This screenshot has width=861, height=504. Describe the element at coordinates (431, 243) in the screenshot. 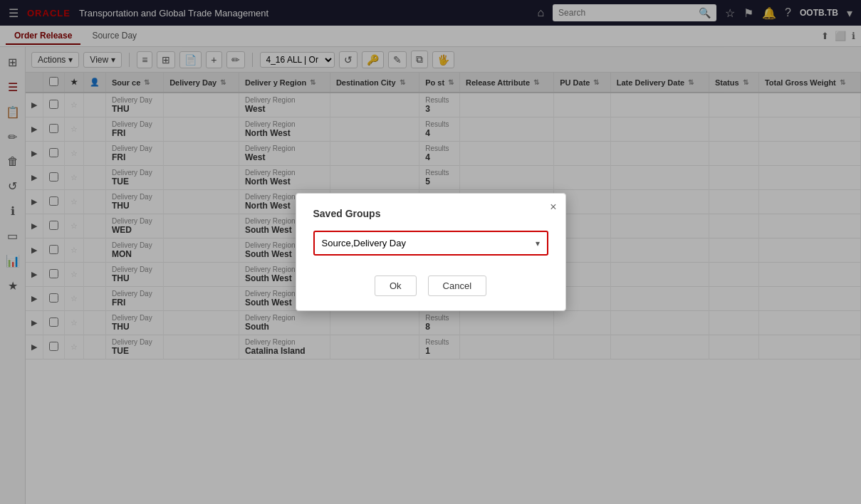

I see `dialog-dropdown-wrapper: Source,Delivery Day ▾` at that location.